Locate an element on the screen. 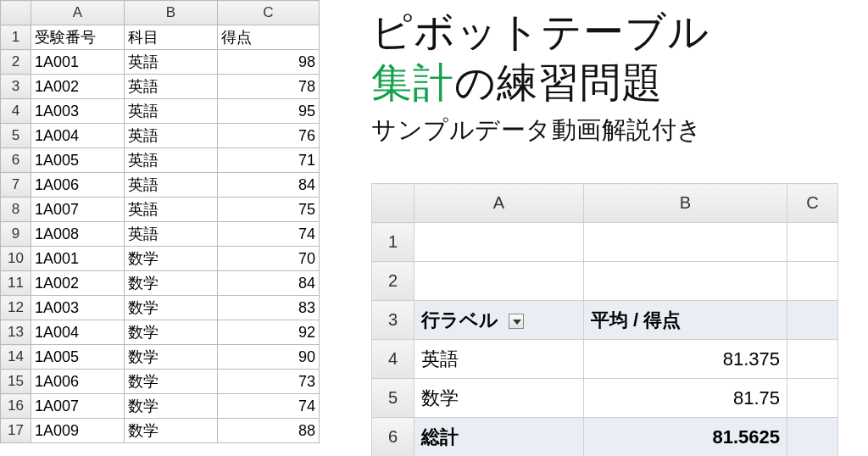 This screenshot has height=456, width=868. pivot-row-header: 1 is located at coordinates (393, 242).